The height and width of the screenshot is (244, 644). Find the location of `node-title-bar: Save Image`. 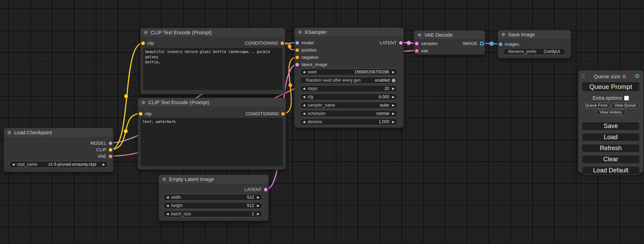

node-title-bar: Save Image is located at coordinates (534, 35).